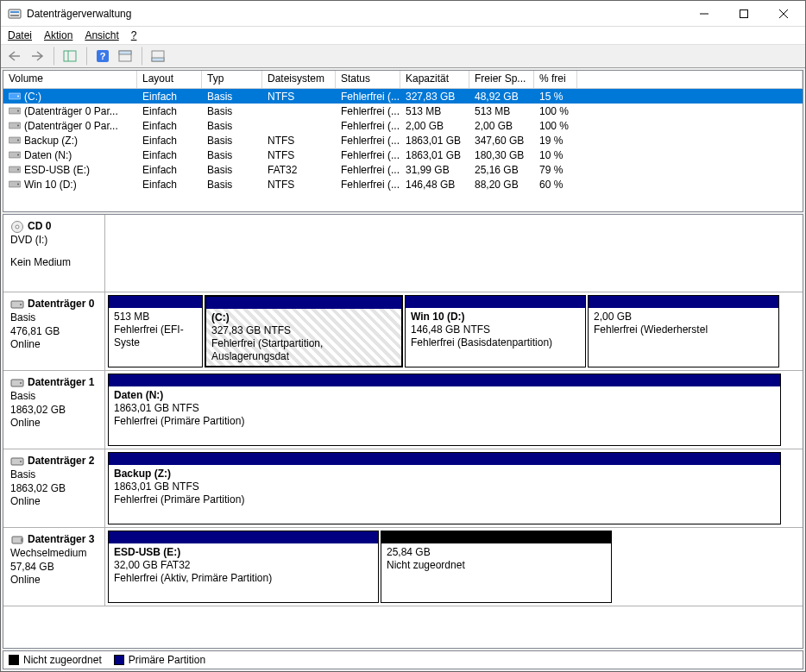  What do you see at coordinates (37, 56) in the screenshot?
I see `forward-button` at bounding box center [37, 56].